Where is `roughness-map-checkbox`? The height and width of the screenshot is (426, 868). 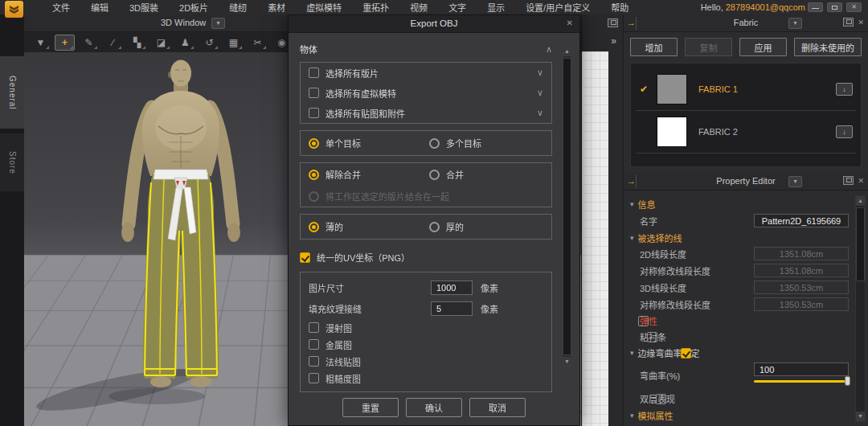 roughness-map-checkbox is located at coordinates (313, 378).